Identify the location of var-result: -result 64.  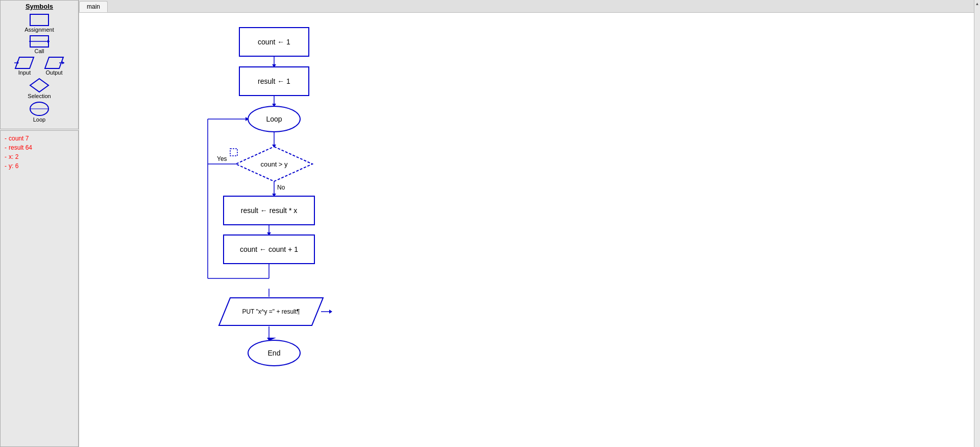
(39, 148).